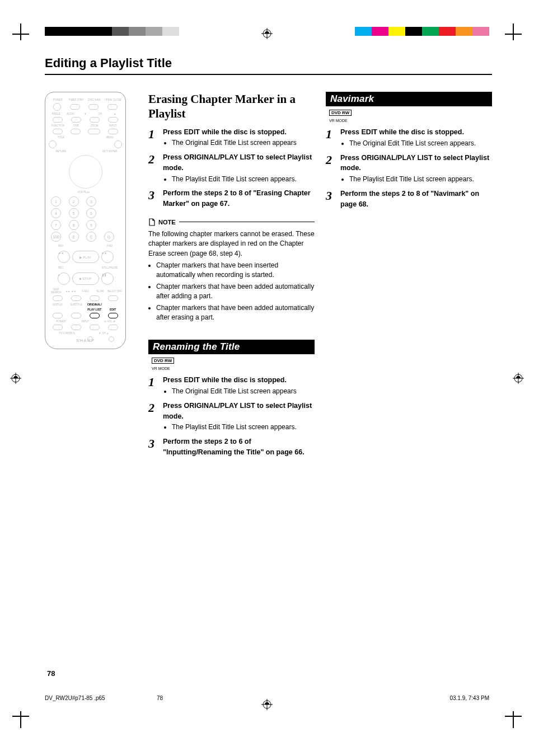 This screenshot has width=534, height=756. Describe the element at coordinates (232, 106) in the screenshot. I see `section-heading-erasing: Erasing Chapter Marker in a Playlist` at that location.